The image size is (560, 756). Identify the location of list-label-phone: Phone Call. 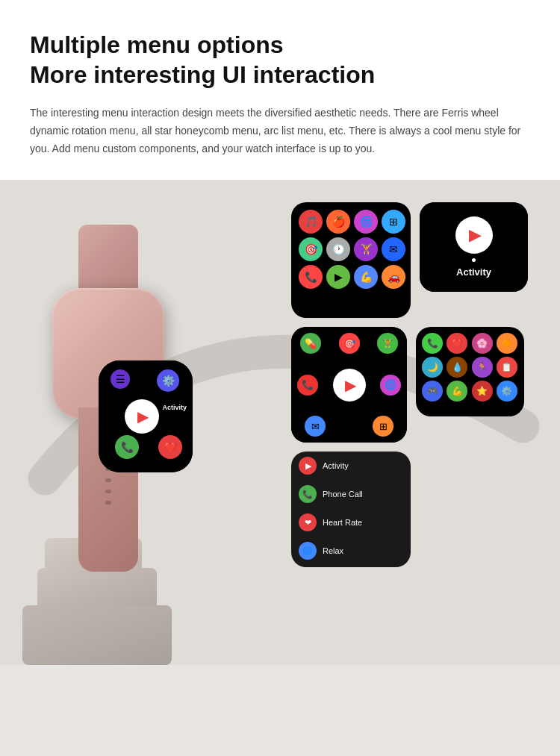
(343, 494).